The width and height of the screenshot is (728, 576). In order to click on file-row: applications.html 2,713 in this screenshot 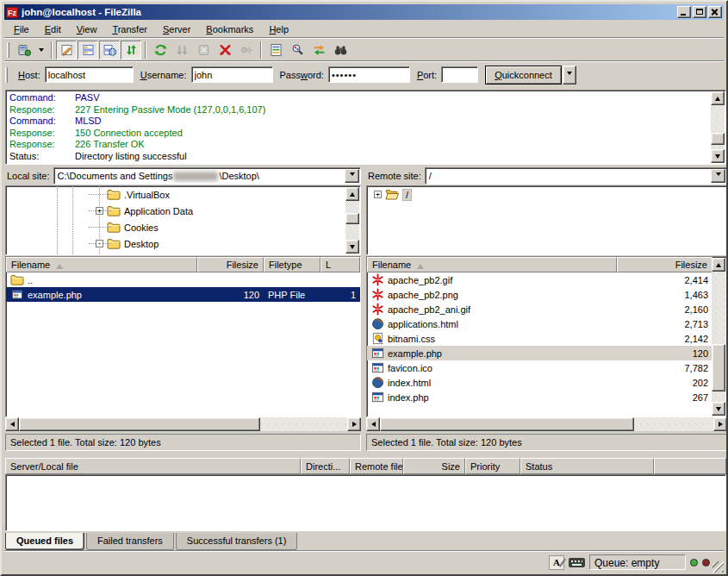, I will do `click(539, 324)`.